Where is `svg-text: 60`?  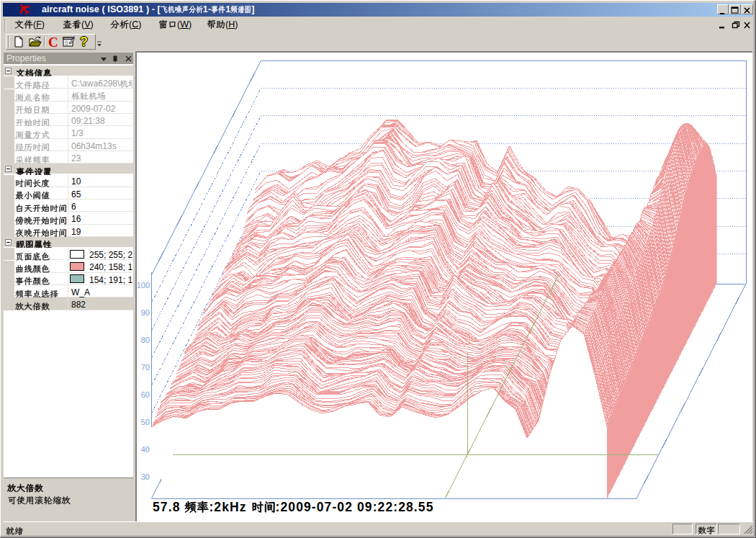 svg-text: 60 is located at coordinates (145, 395).